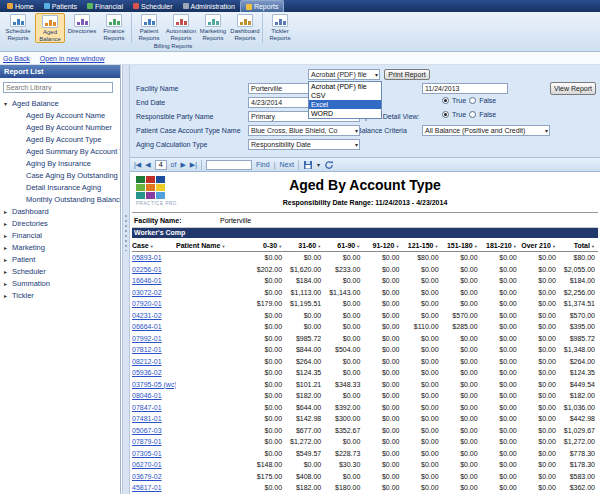  Describe the element at coordinates (422, 246) in the screenshot. I see `column-header-121-150: 121-150 ▼` at that location.